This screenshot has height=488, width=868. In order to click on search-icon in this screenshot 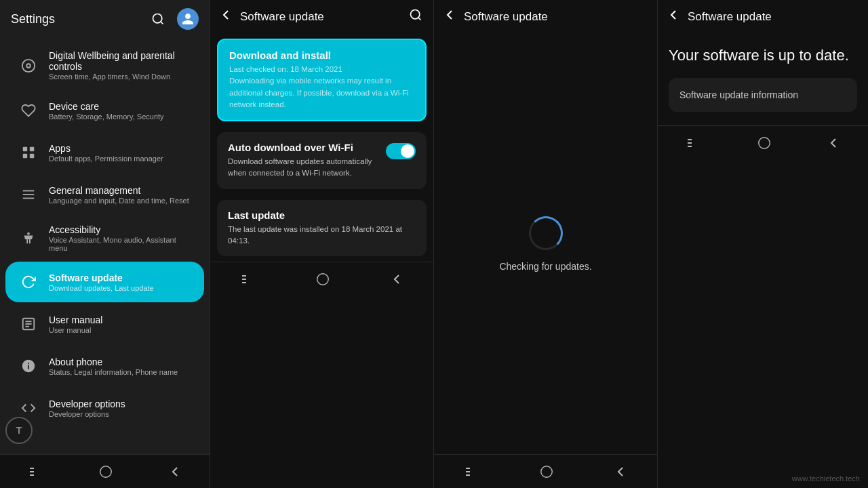, I will do `click(158, 19)`.